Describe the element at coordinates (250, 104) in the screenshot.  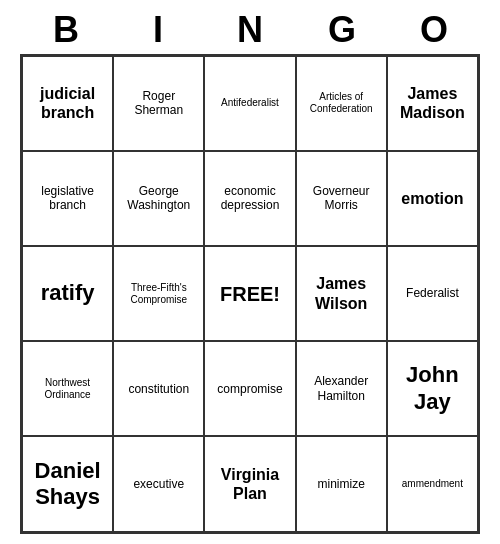
I see `bingo-cell: Antifederalist` at that location.